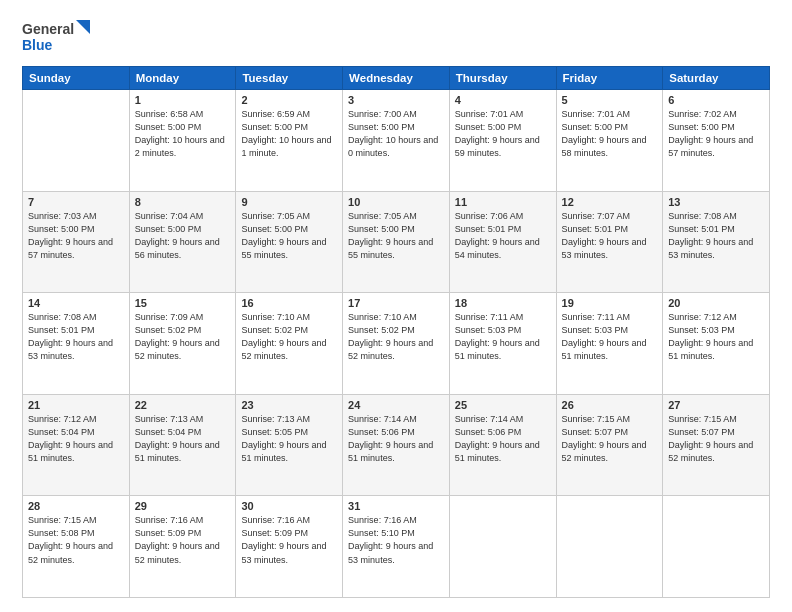  What do you see at coordinates (289, 202) in the screenshot?
I see `day-number: 9` at bounding box center [289, 202].